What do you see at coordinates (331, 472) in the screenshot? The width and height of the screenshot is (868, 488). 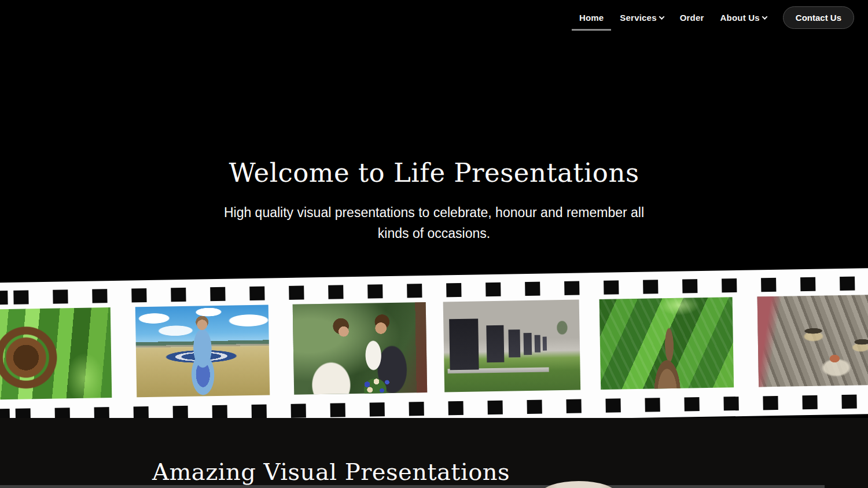 I see `section-heading: Amazing Visual Presentations` at bounding box center [331, 472].